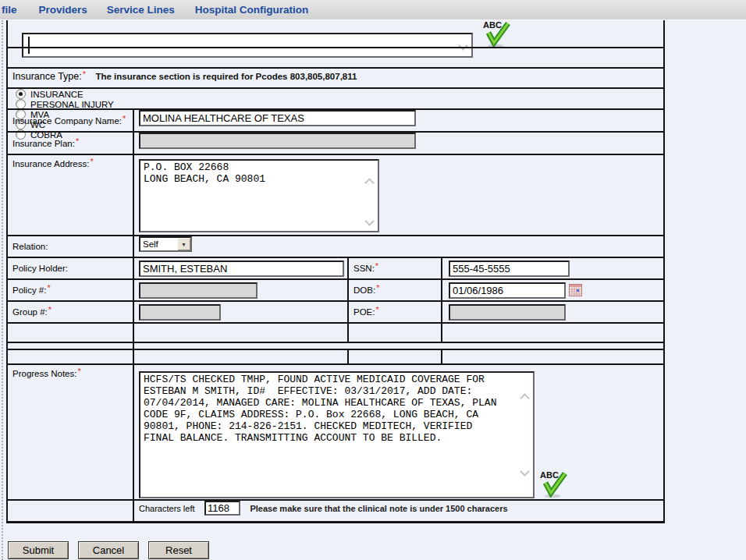 The width and height of the screenshot is (746, 560). Describe the element at coordinates (179, 551) in the screenshot. I see `reset-button: Reset` at that location.